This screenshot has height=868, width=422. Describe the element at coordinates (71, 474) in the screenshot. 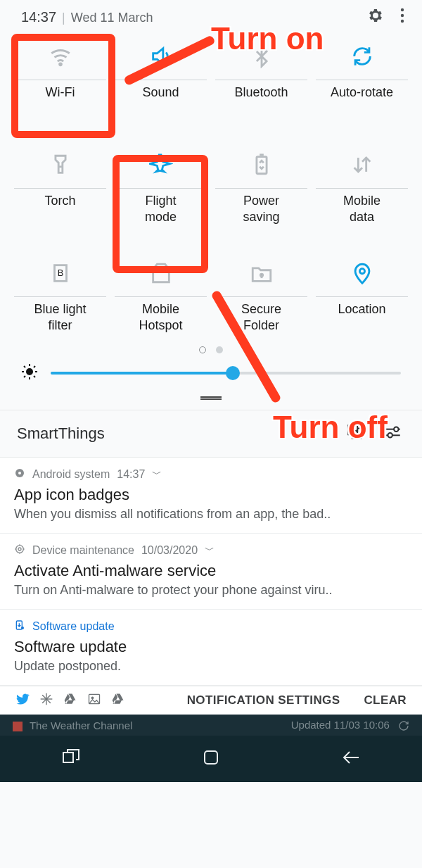

I see `notification-app-name: Android system` at that location.